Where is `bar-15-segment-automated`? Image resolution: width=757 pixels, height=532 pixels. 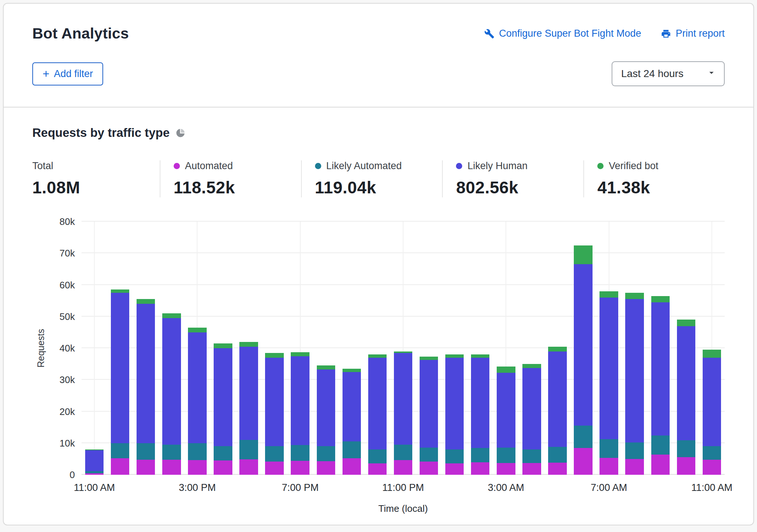
bar-15-segment-automated is located at coordinates (480, 469).